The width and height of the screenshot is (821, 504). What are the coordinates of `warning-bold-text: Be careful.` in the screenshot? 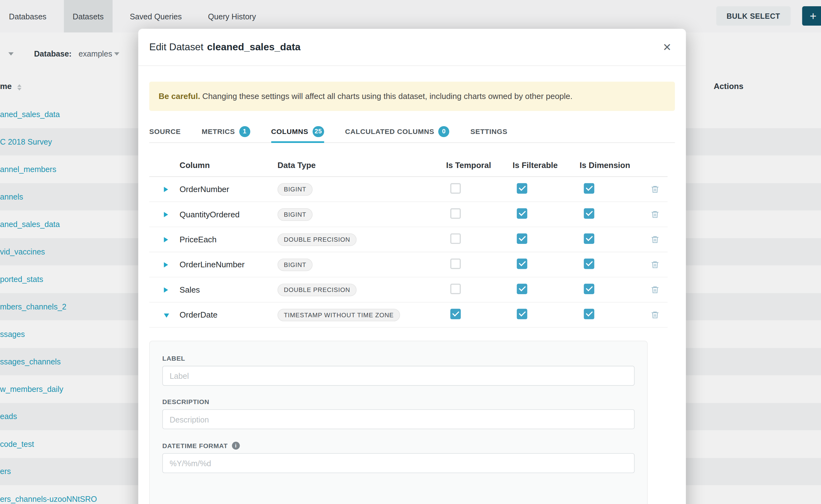 It's located at (179, 96).